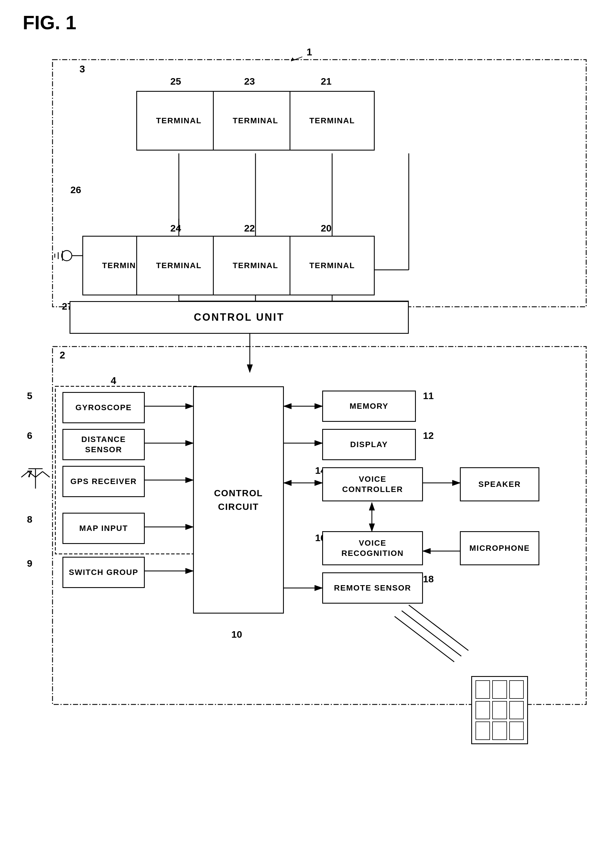 The image size is (616, 855). I want to click on terminal-24: TERMINAL, so click(179, 265).